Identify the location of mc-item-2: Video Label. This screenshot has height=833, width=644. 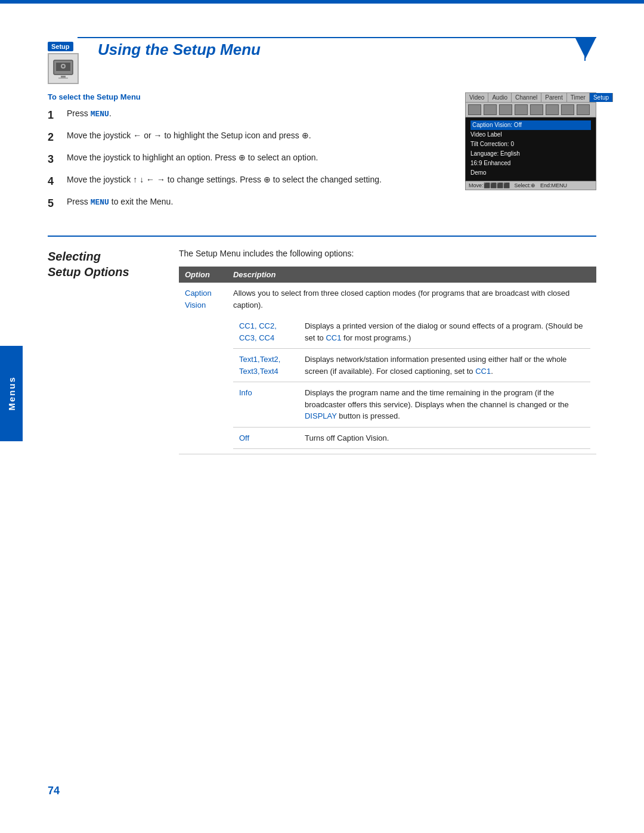
(531, 135).